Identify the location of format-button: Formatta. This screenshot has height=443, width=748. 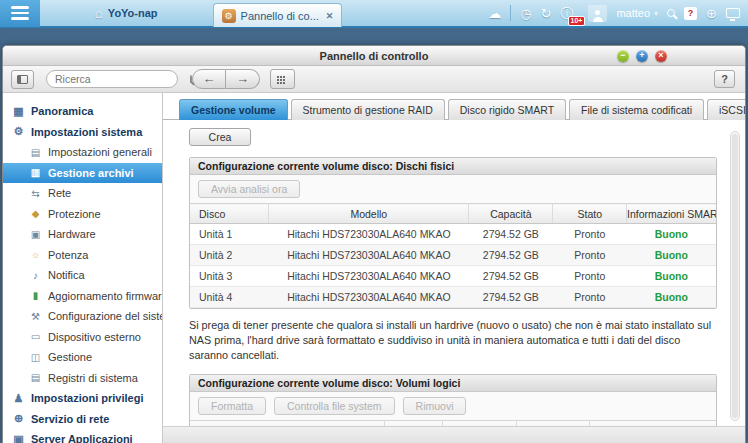
(232, 406).